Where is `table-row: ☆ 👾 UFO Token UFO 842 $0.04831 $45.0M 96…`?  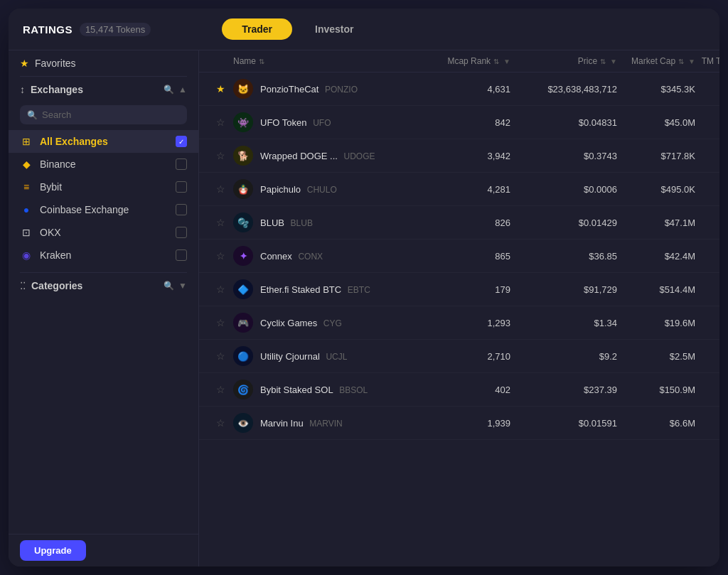
table-row: ☆ 👾 UFO Token UFO 842 $0.04831 $45.0M 96… is located at coordinates (459, 122).